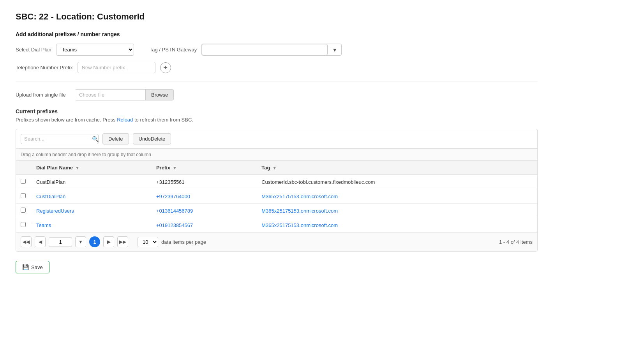 The height and width of the screenshot is (361, 644). I want to click on add-section-title: Add additional prefixes / number ranges, so click(277, 34).